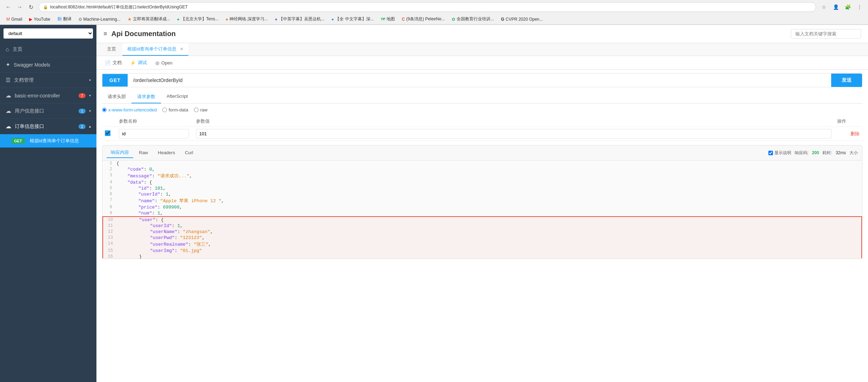 This screenshot has height=382, width=868. What do you see at coordinates (8, 126) in the screenshot?
I see `order-info-icon: ☁` at bounding box center [8, 126].